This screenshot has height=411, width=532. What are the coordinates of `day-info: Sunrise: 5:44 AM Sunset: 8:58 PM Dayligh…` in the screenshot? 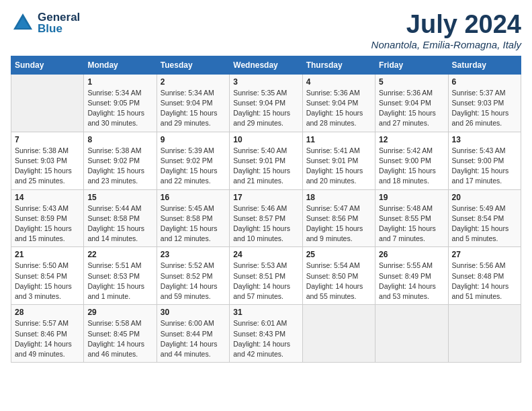 It's located at (120, 224).